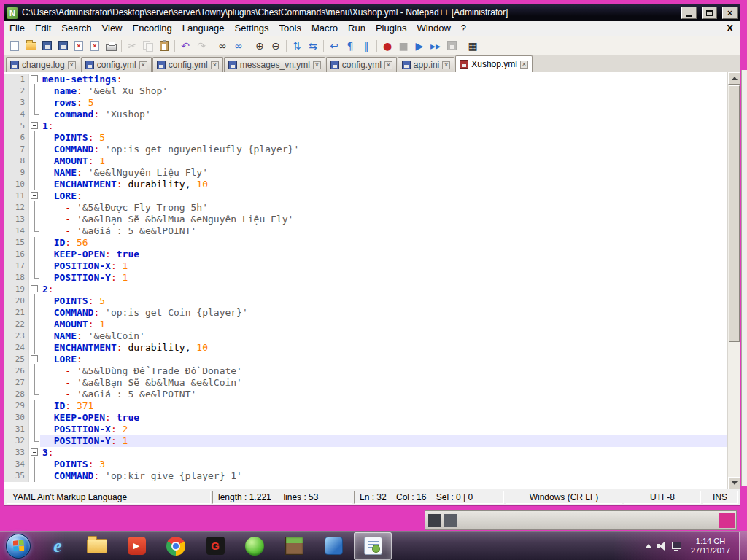 Image resolution: width=747 pixels, height=560 pixels. Describe the element at coordinates (662, 497) in the screenshot. I see `status-encoding: UTF-8` at that location.